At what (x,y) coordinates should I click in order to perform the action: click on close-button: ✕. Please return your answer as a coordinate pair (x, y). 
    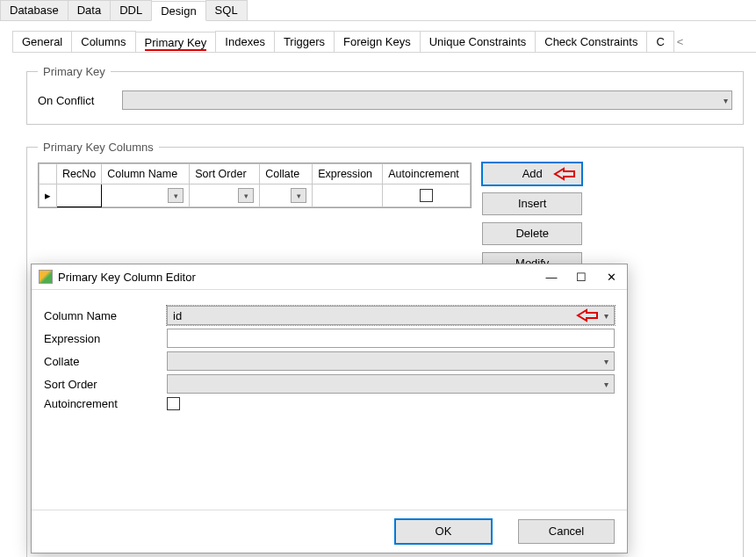
    Looking at the image, I should click on (611, 278).